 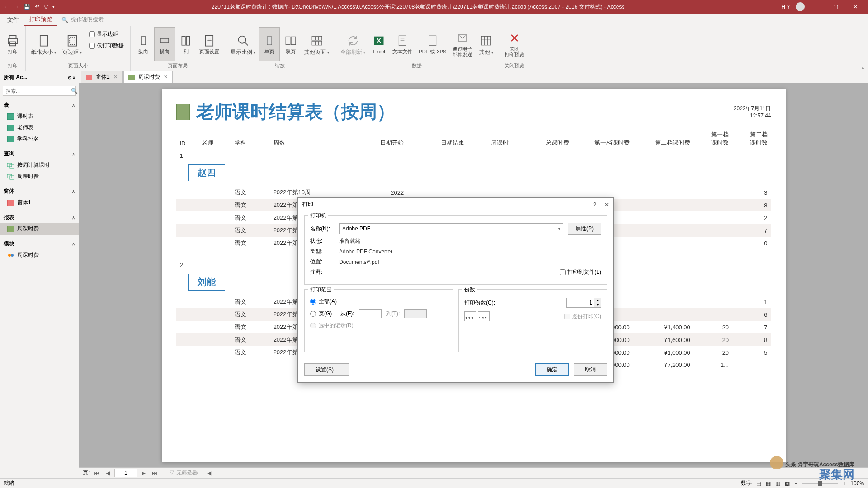 I want to click on nav-group-queries: 查询⋏, so click(x=39, y=154).